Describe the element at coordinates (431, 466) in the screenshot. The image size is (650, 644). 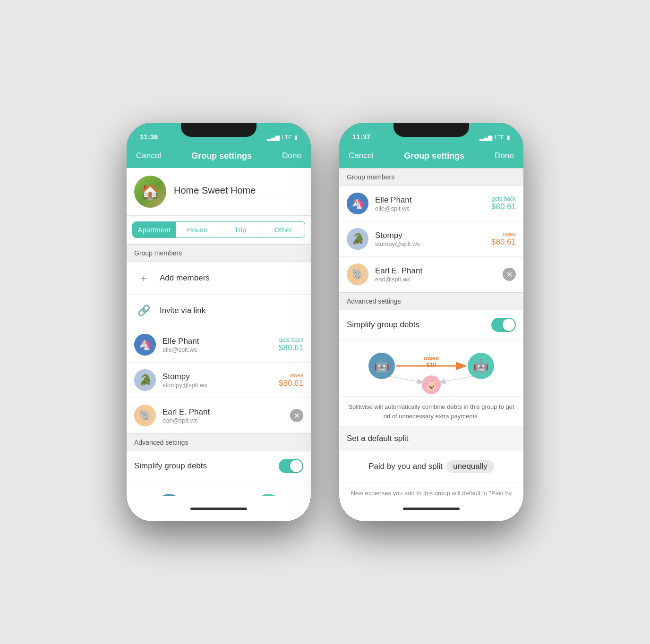
I see `default-split-row: Paid by you and split unequally` at that location.